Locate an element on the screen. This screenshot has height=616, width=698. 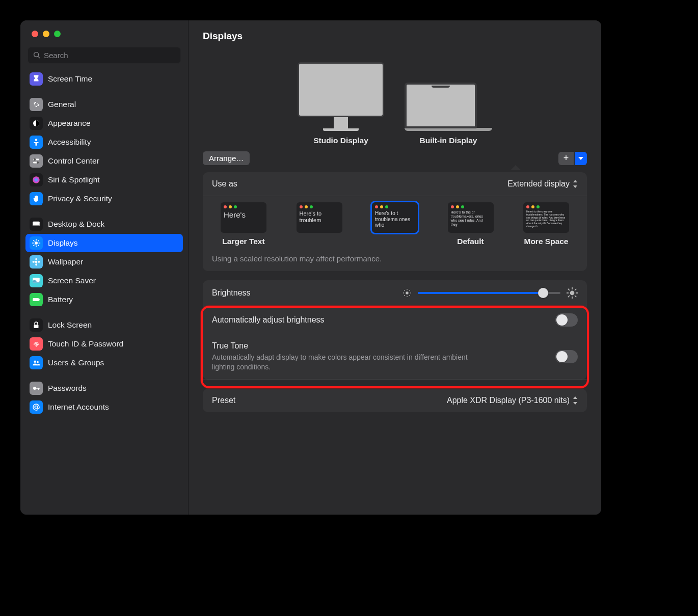
resolution-thumb: Here's is located at coordinates (244, 218).